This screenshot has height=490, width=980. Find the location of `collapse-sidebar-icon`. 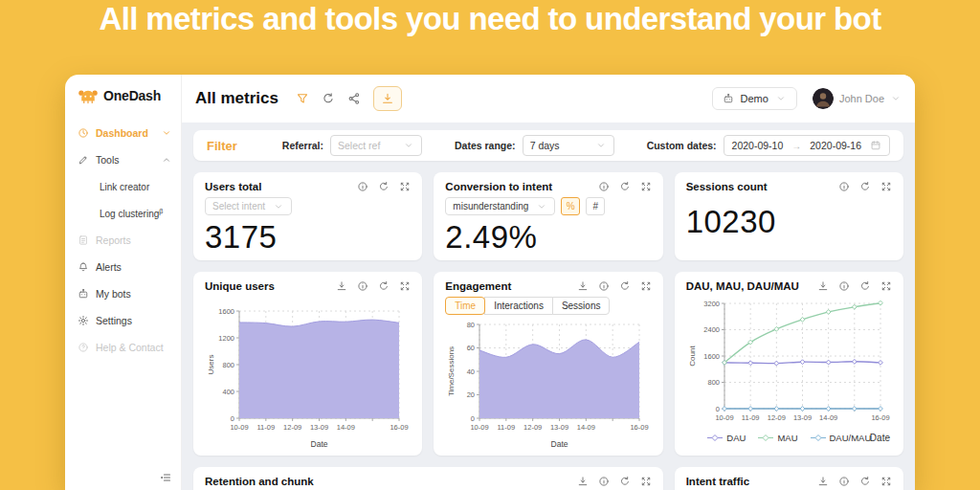

collapse-sidebar-icon is located at coordinates (166, 478).